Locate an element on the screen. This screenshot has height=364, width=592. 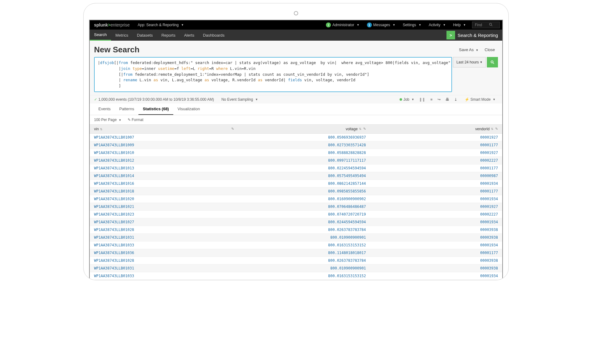
nav-metrics: Metrics is located at coordinates (122, 35).